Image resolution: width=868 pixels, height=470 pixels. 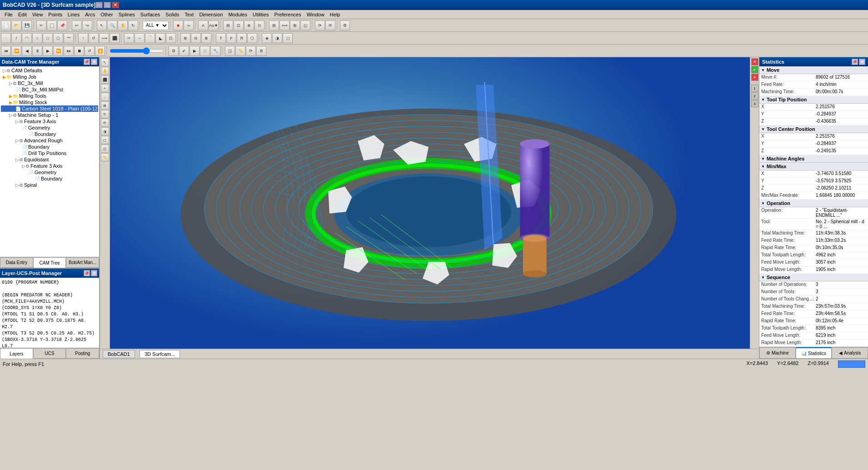 What do you see at coordinates (115, 38) in the screenshot?
I see `loft-button: ⬛` at bounding box center [115, 38].